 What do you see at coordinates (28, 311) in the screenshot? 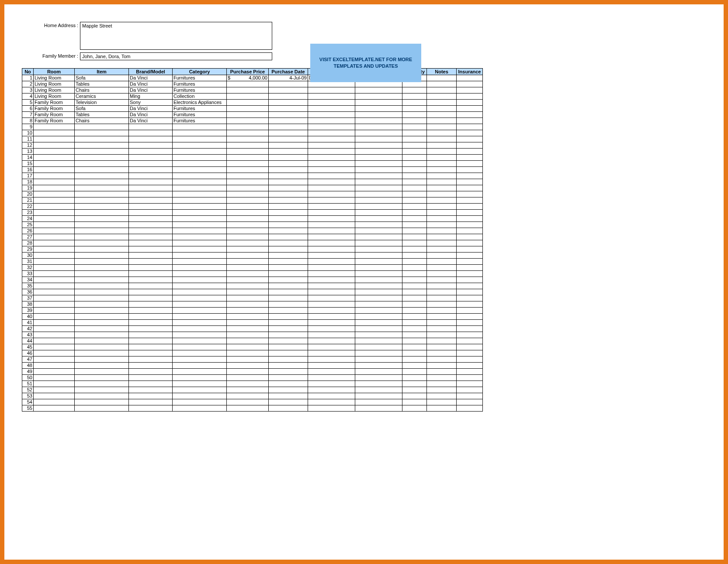
I see `cell-no: 39` at bounding box center [28, 311].